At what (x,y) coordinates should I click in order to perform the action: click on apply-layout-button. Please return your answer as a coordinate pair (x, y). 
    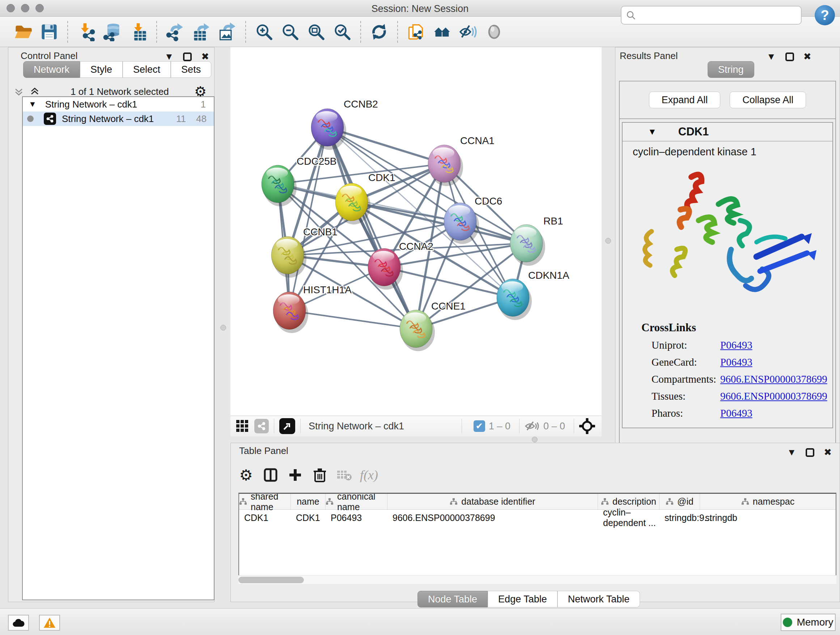
    Looking at the image, I should click on (379, 32).